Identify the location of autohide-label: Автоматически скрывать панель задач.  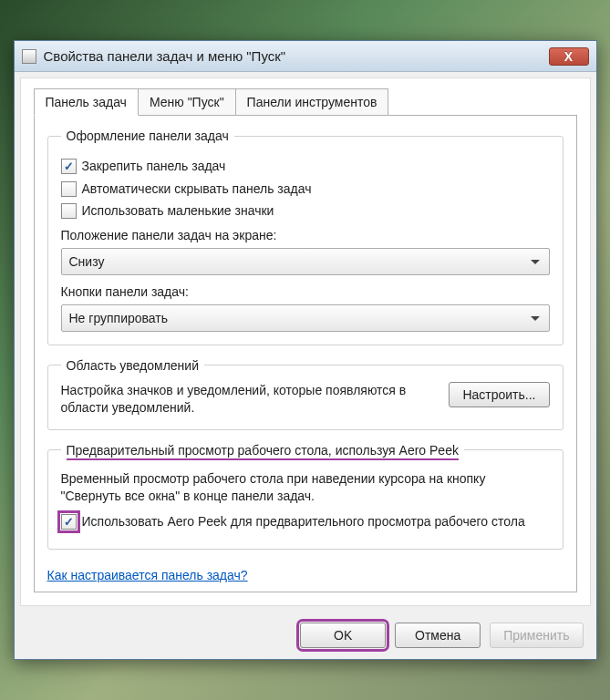
(197, 189).